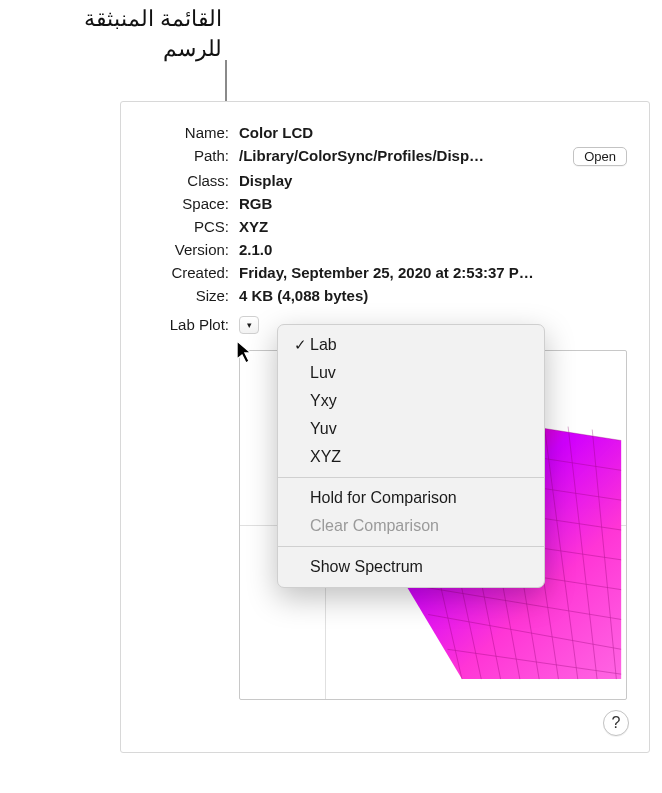 This screenshot has height=793, width=662. What do you see at coordinates (250, 325) in the screenshot?
I see `chevron-down-icon: ▾` at bounding box center [250, 325].